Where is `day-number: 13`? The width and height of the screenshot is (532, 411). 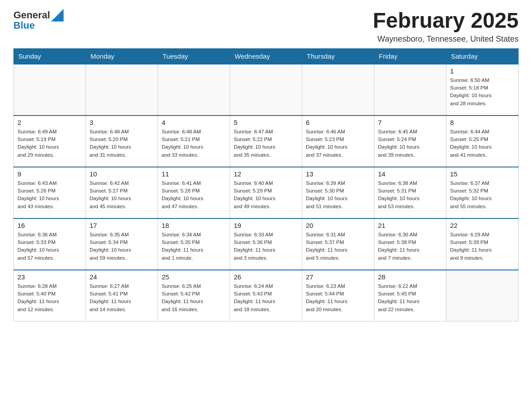
day-number: 13 is located at coordinates (338, 174).